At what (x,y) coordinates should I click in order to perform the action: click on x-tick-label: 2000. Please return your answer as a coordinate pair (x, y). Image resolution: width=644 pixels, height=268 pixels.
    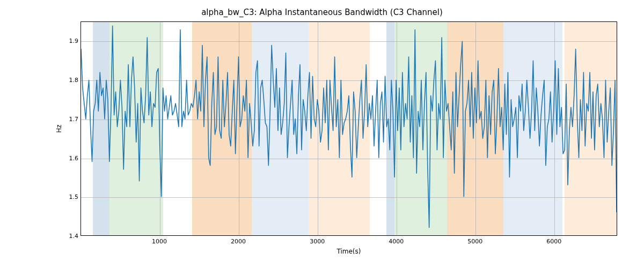
    Looking at the image, I should click on (238, 241).